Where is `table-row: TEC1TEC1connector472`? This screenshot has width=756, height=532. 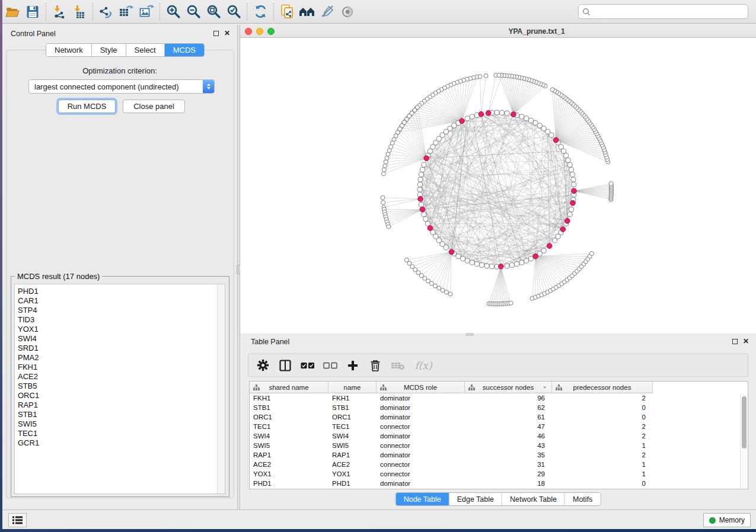 table-row: TEC1TEC1connector472 is located at coordinates (495, 427).